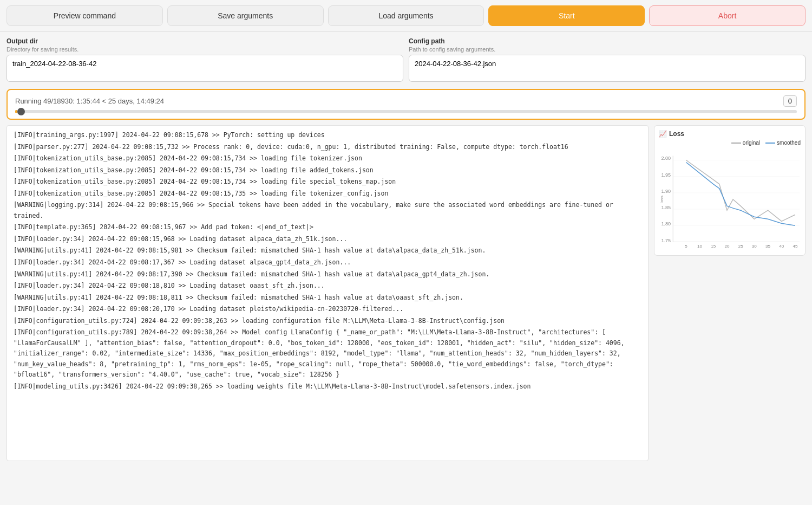 Image resolution: width=812 pixels, height=505 pixels. Describe the element at coordinates (730, 199) in the screenshot. I see `loss-chart-svg: 2.00 1.95 1.90 1.85 1.80 1.75` at that location.